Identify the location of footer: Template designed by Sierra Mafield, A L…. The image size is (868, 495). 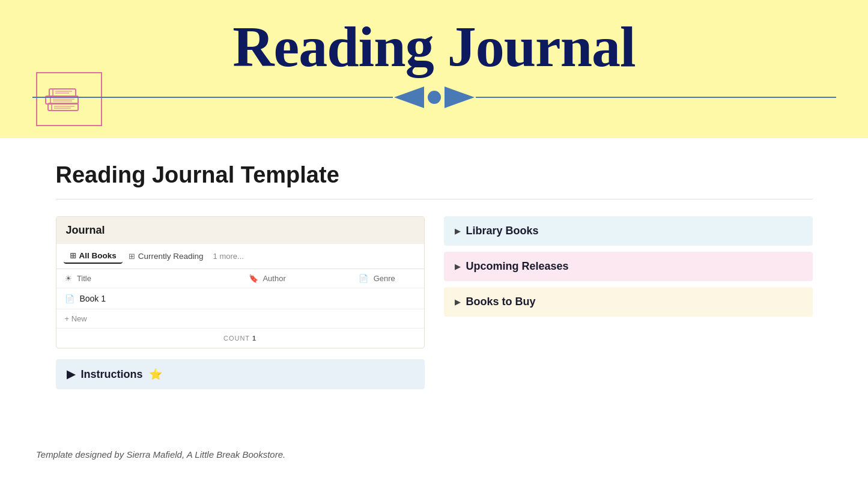
(434, 454).